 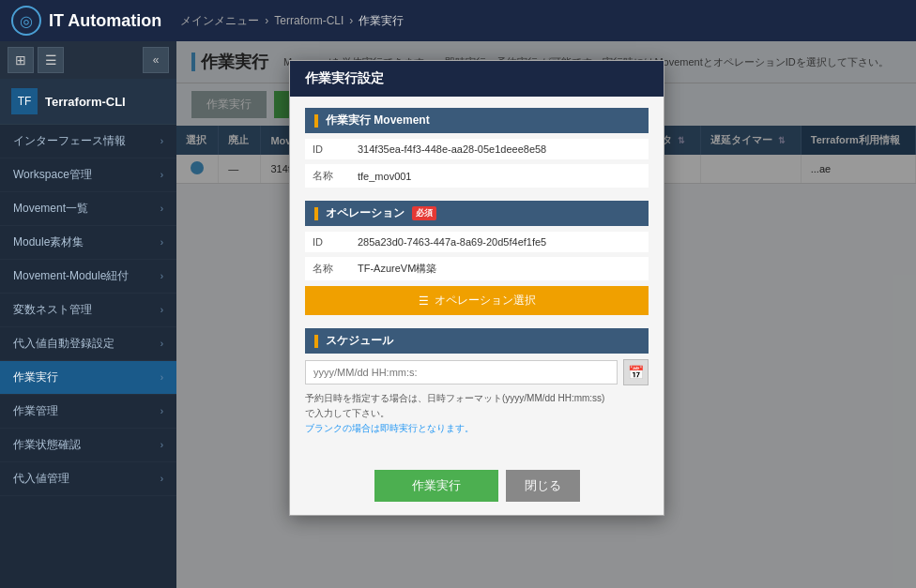 I want to click on sidebar-item-variable-nest: 変数ネスト管理 ›, so click(x=88, y=310).